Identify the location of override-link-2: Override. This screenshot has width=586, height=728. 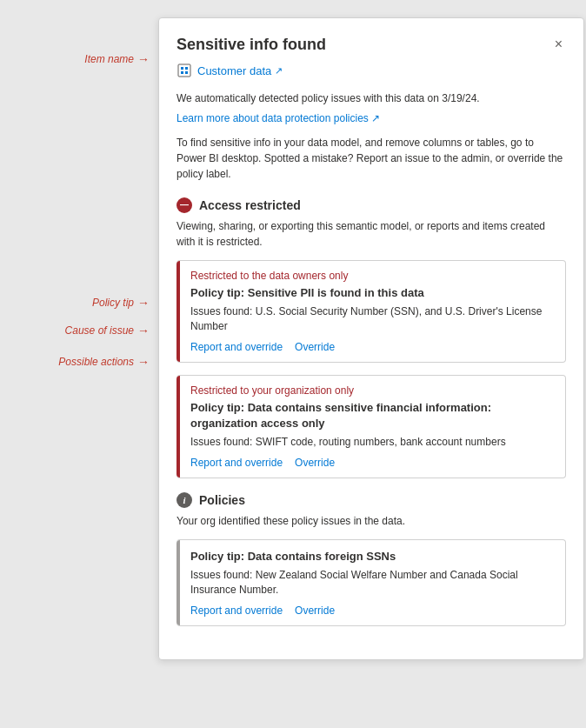
(315, 463).